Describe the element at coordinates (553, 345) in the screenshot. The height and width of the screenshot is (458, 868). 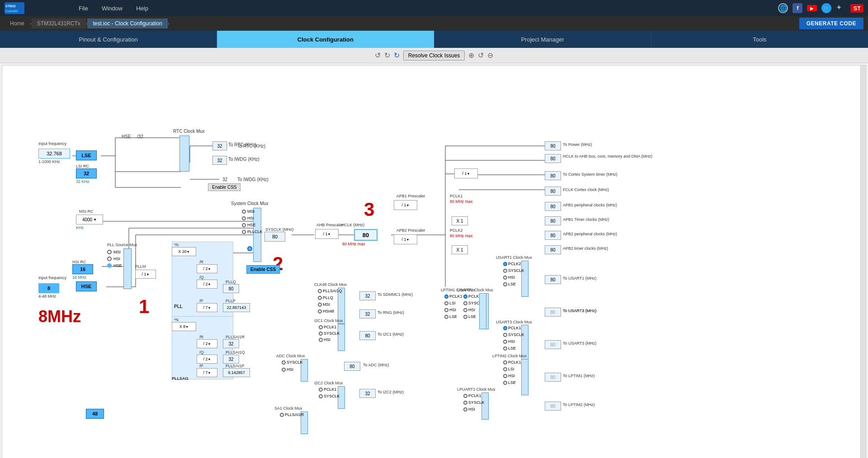
I see `to-usart3-box: 80` at that location.